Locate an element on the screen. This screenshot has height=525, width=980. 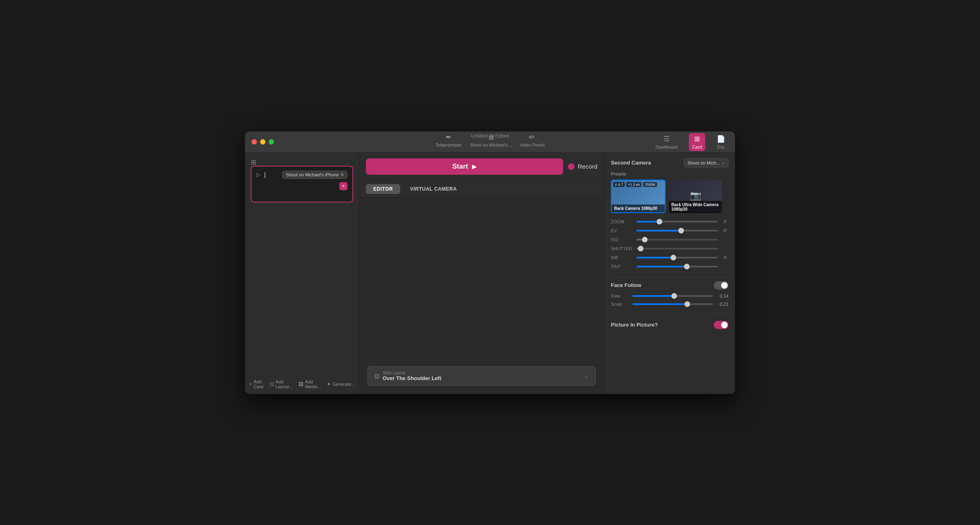
ev-slider-thumb is located at coordinates (681, 231).